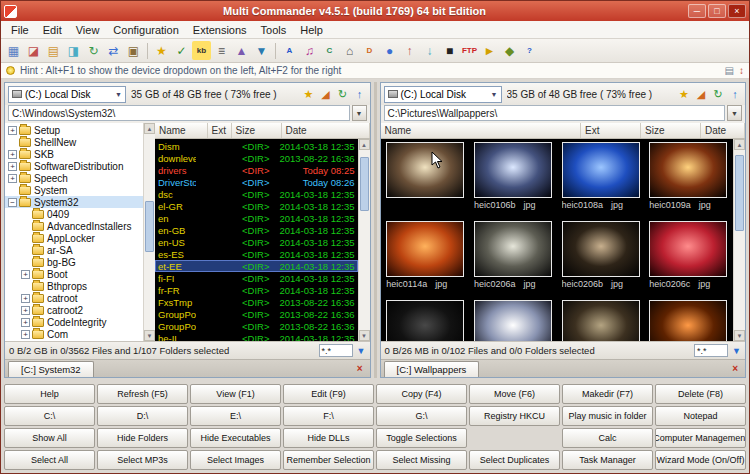 The height and width of the screenshot is (474, 750). What do you see at coordinates (74, 214) in the screenshot?
I see `tree-item-0409: 0409` at bounding box center [74, 214].